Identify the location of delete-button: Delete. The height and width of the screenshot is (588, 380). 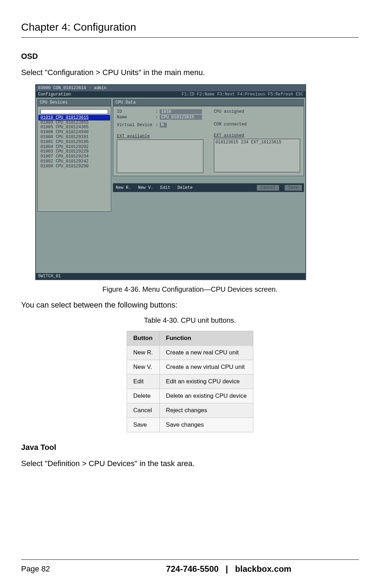
(185, 188).